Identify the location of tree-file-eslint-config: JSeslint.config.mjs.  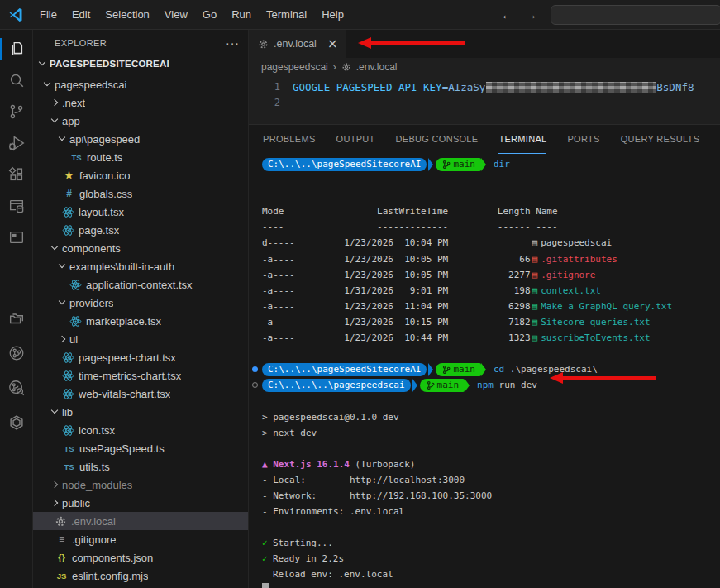
(141, 576).